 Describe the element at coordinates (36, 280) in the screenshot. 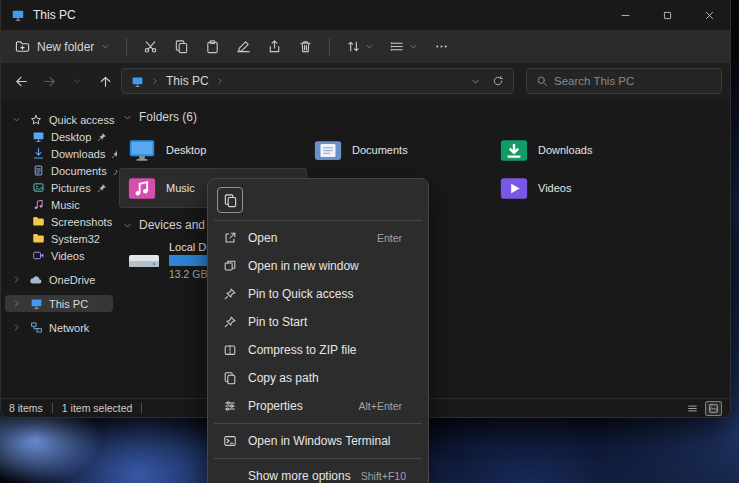

I see `onedrive-cloud-icon` at that location.